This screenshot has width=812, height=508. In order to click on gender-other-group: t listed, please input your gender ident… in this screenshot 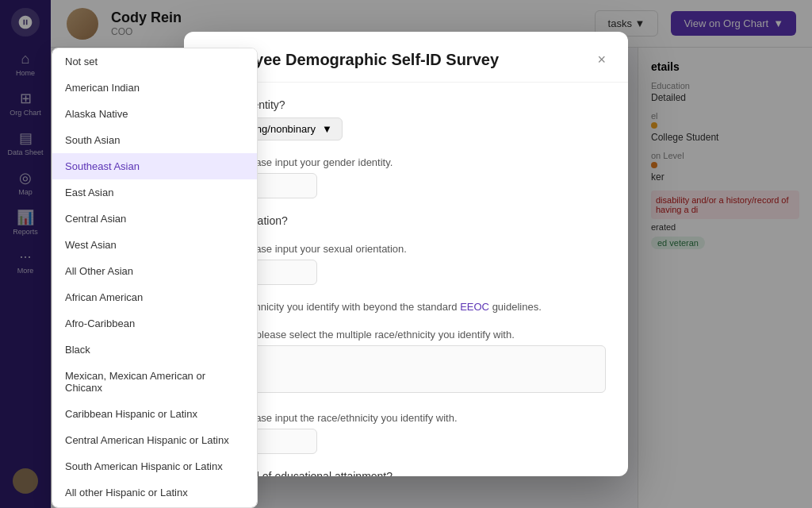, I will do `click(406, 178)`.